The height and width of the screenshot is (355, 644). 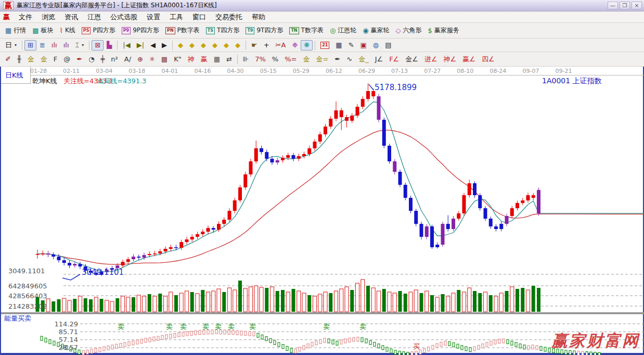 What do you see at coordinates (388, 45) in the screenshot?
I see `print-button: ▤` at bounding box center [388, 45].